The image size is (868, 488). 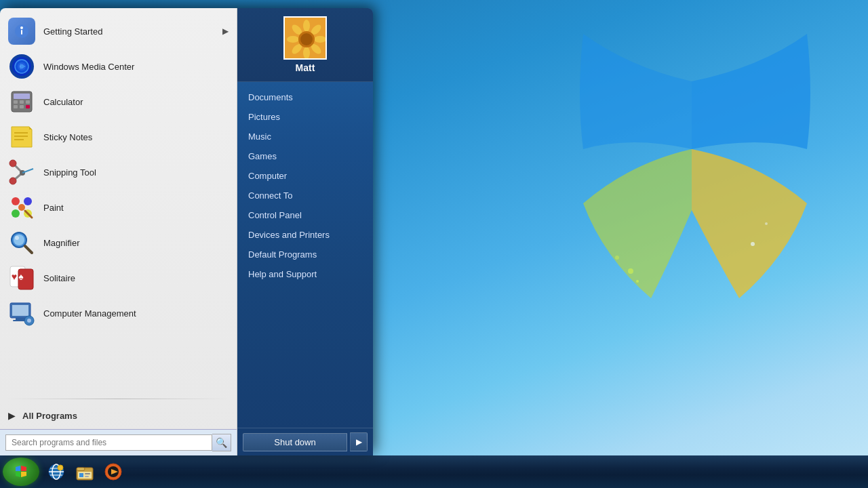 What do you see at coordinates (22, 243) in the screenshot?
I see `magnifier-icon` at bounding box center [22, 243].